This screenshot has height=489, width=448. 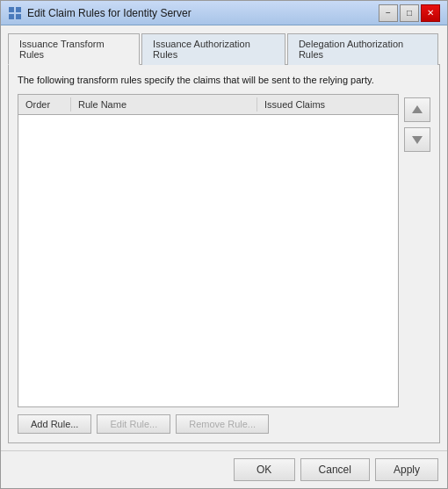 I want to click on add-rule-button: Add Rule..., so click(x=54, y=424).